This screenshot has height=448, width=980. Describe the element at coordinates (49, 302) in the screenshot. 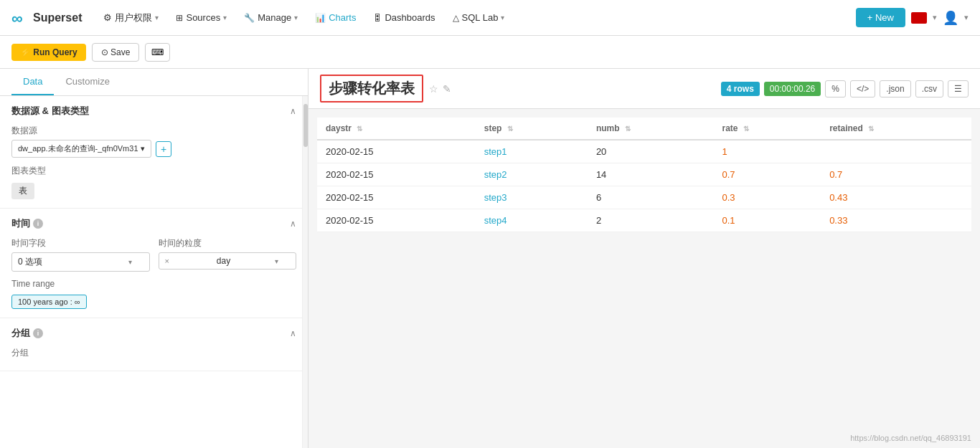

I see `time-range-value: 100 years ago : ∞` at that location.